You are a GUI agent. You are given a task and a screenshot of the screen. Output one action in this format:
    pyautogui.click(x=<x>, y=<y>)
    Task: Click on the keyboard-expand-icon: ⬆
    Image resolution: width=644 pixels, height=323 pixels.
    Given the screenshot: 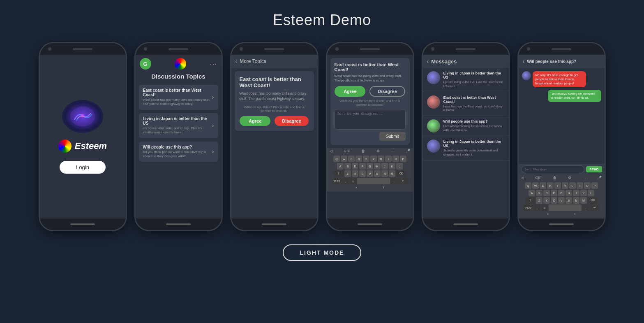 What is the action you would take?
    pyautogui.click(x=383, y=188)
    